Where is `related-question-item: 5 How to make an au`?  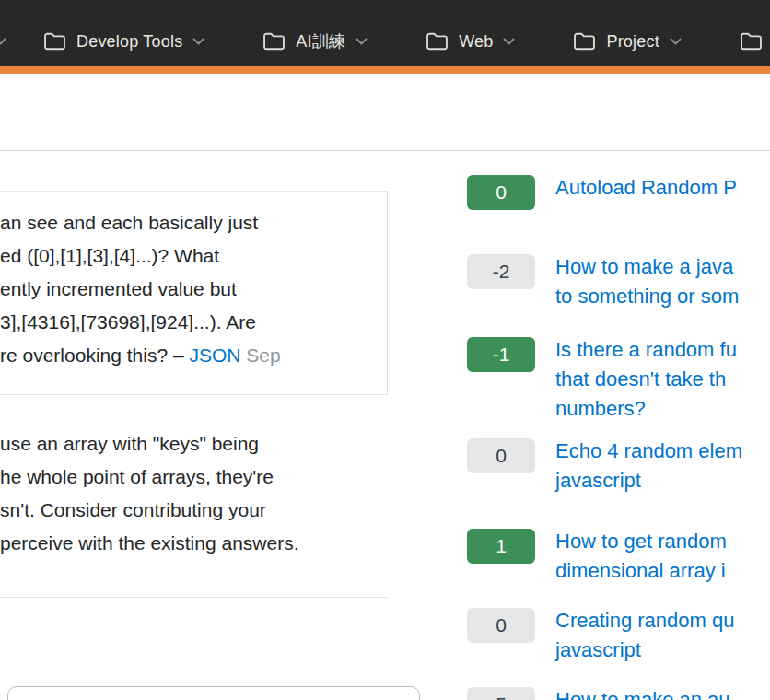 related-question-item: 5 How to make an au is located at coordinates (619, 693).